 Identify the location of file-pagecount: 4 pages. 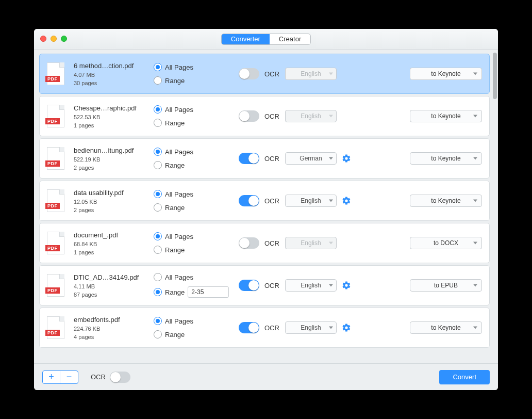
(113, 337).